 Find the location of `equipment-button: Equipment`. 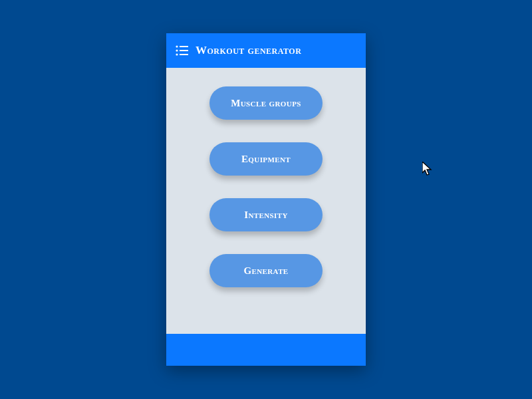

equipment-button: Equipment is located at coordinates (266, 159).